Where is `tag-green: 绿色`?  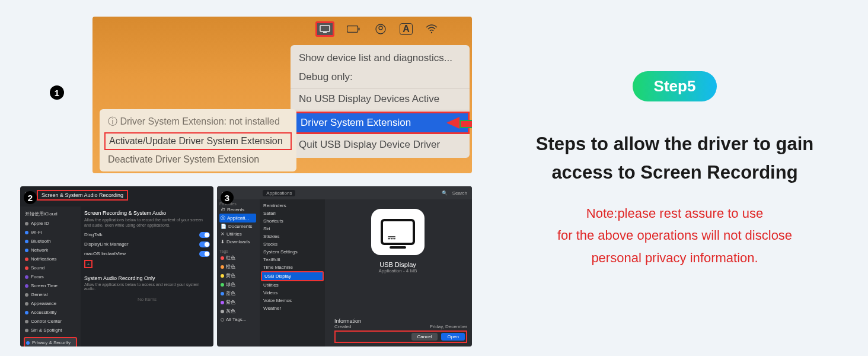
tag-green: 绿色 is located at coordinates (238, 285).